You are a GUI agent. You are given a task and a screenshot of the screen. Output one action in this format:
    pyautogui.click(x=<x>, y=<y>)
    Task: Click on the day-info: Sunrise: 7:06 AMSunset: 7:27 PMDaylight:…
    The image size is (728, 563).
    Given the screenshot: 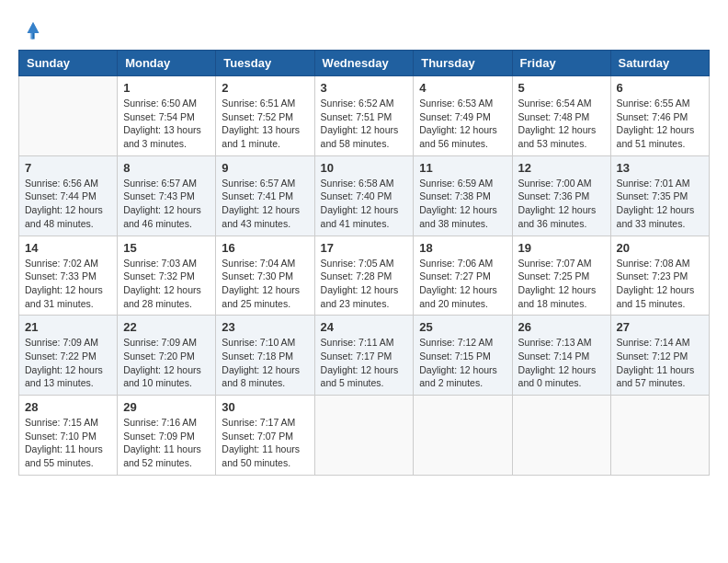 What is the action you would take?
    pyautogui.click(x=462, y=283)
    